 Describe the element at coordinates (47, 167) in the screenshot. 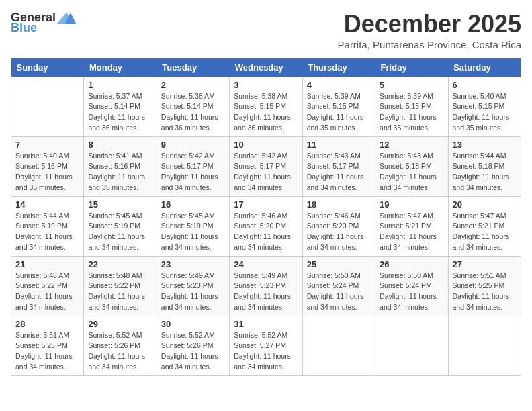

I see `sunset-text: Sunset: 5:16 PM` at that location.